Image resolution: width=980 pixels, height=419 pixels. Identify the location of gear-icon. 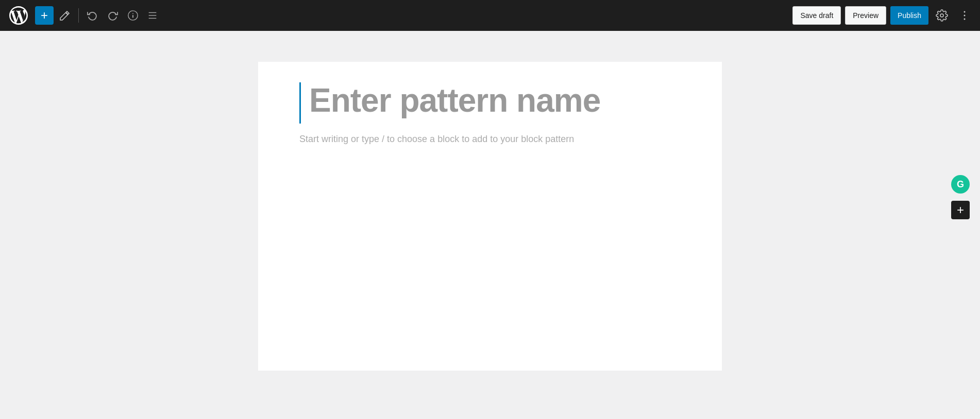
(942, 15).